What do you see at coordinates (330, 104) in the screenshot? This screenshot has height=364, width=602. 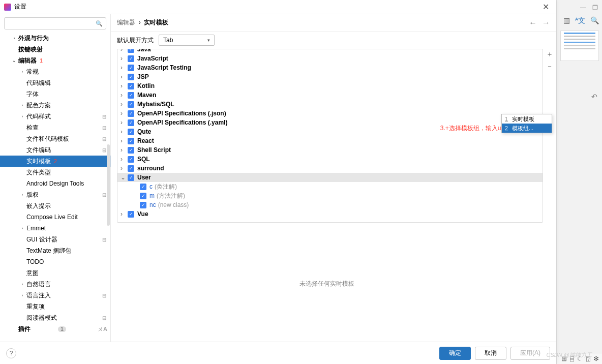 I see `template-group-row: Mybatis/SQL` at bounding box center [330, 104].